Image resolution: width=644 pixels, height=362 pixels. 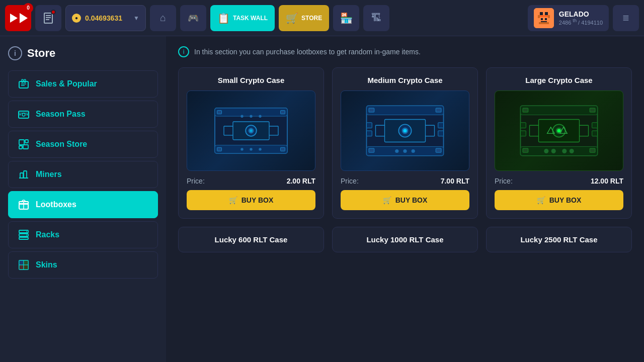 I want to click on profile-username: GELADO, so click(x=581, y=14).